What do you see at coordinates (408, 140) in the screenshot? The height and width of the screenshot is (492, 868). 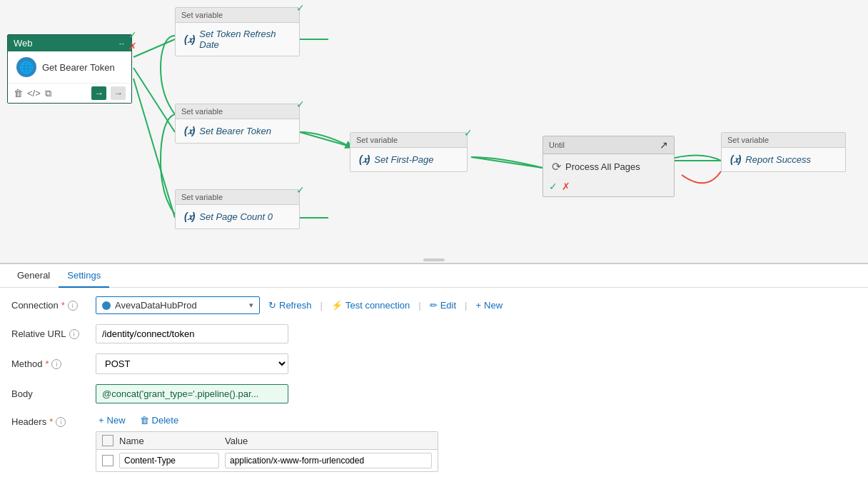 I see `set-var-4-header: Set variable` at bounding box center [408, 140].